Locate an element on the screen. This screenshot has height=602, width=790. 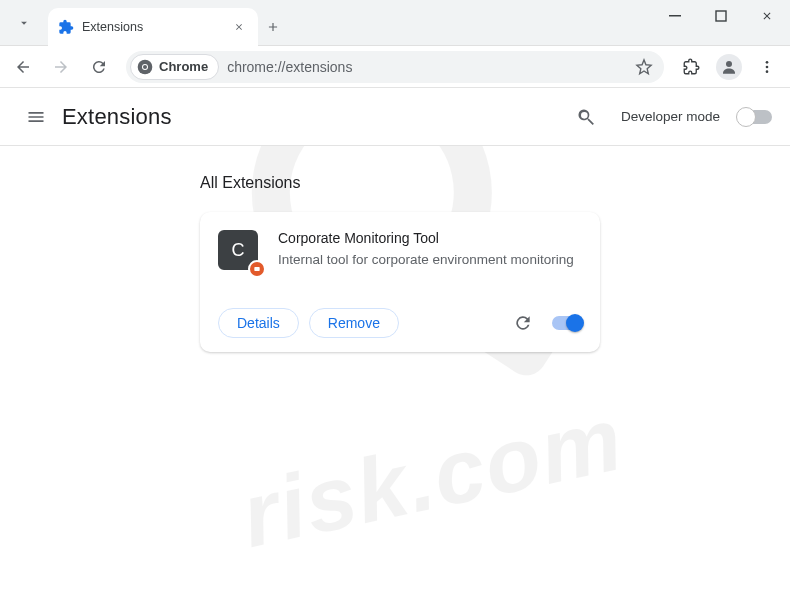
hamburger-button is located at coordinates (36, 117).